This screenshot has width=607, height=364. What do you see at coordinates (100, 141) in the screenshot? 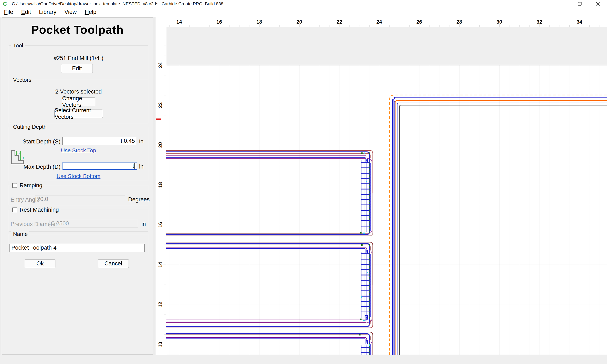
I see `start-depth-input: t.0.45` at bounding box center [100, 141].